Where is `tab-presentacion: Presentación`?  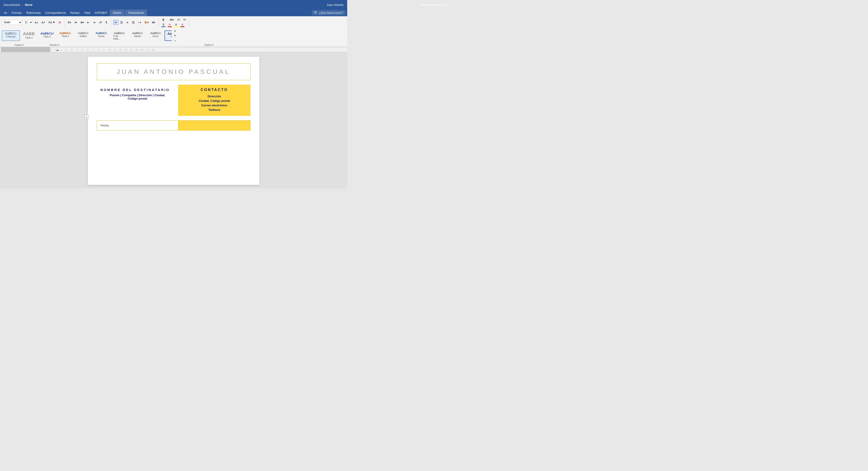
tab-presentacion: Presentación is located at coordinates (136, 13).